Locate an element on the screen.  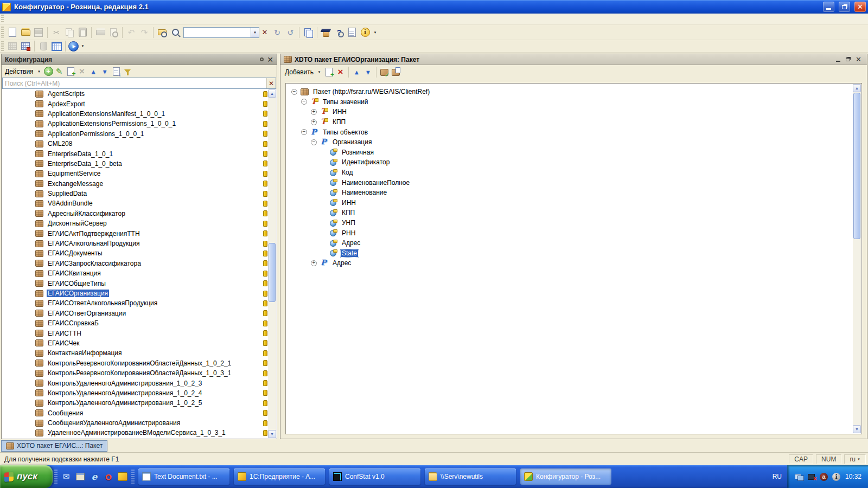
template-document-icon is located at coordinates (352, 33).